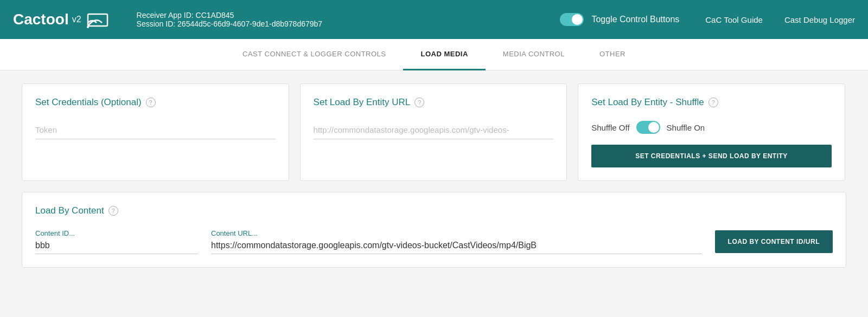 This screenshot has height=317, width=868. Describe the element at coordinates (434, 20) in the screenshot. I see `app-header: Cactool v2 Receiver App ID: CC1AD845 Ses…` at that location.